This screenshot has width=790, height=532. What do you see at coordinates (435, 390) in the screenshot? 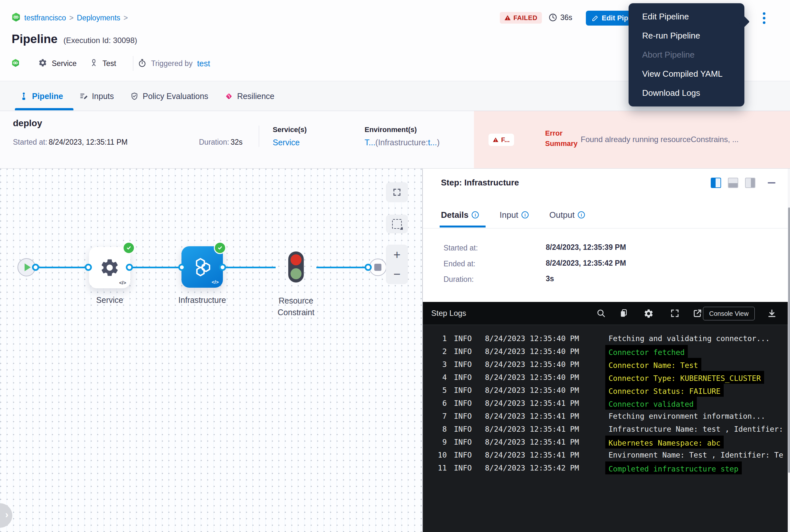
I see `log-line-number: 5` at bounding box center [435, 390].